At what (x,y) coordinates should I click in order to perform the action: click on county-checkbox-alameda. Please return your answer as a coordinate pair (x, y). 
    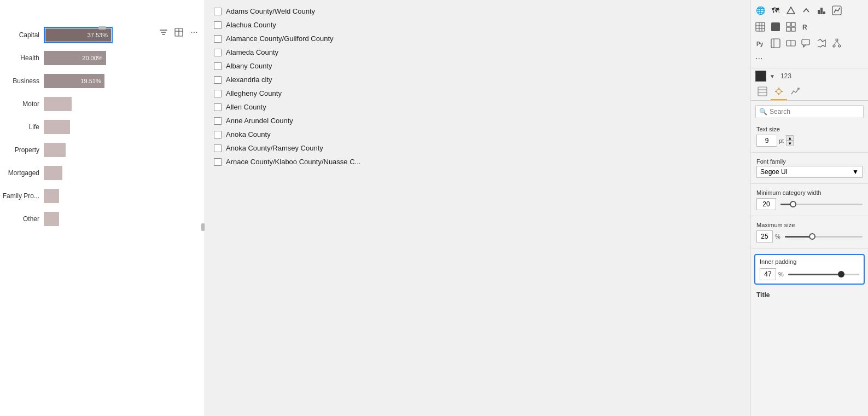
    Looking at the image, I should click on (218, 53).